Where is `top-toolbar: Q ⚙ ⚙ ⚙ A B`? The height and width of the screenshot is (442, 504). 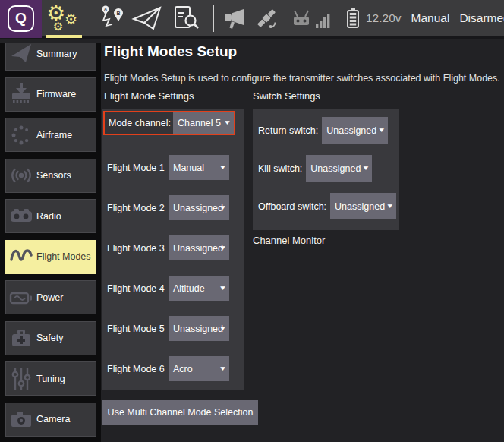 top-toolbar: Q ⚙ ⚙ ⚙ A B is located at coordinates (252, 20).